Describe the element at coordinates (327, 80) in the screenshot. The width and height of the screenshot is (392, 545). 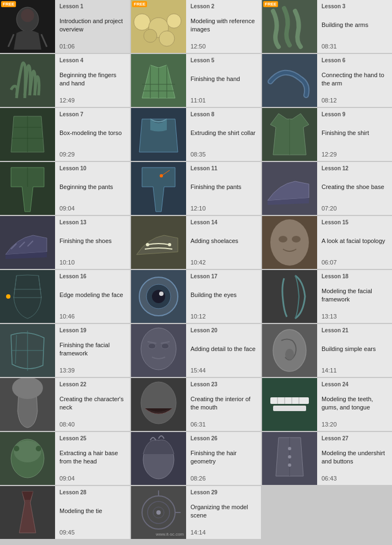
I see `lesson-card-6: Lesson 6Connecting the hand to the arm08…` at that location.